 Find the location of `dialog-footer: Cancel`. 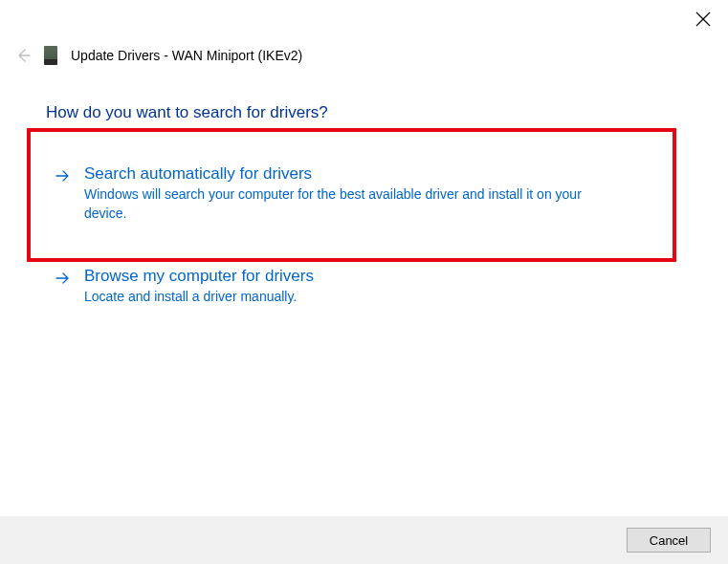

dialog-footer: Cancel is located at coordinates (364, 540).